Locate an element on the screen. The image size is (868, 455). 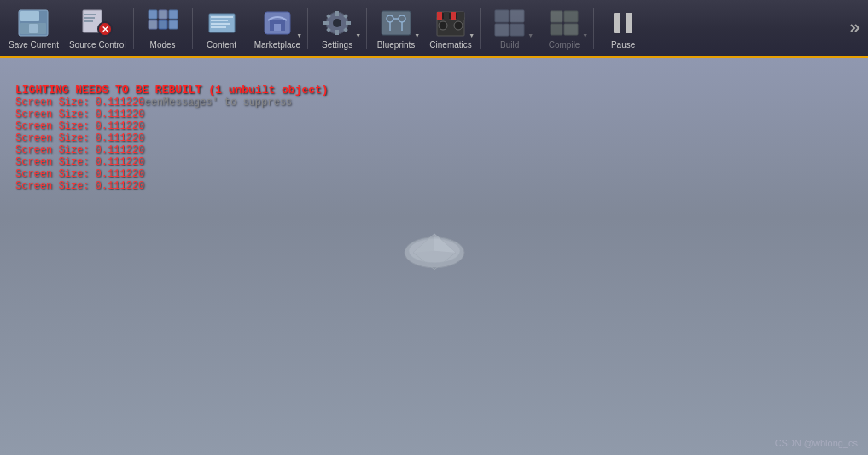
screen-size-6: Screen Size: 0.111220 is located at coordinates (172, 174).